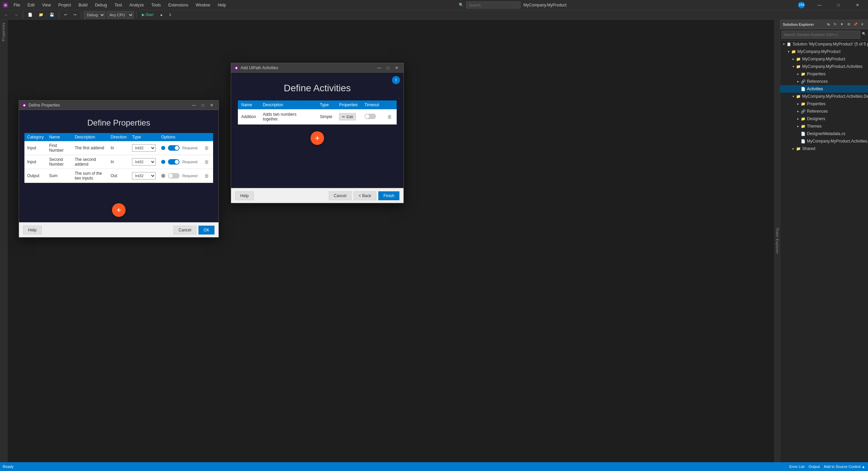 The width and height of the screenshot is (868, 471). Describe the element at coordinates (30, 15) in the screenshot. I see `new-project-button: 📄` at that location.